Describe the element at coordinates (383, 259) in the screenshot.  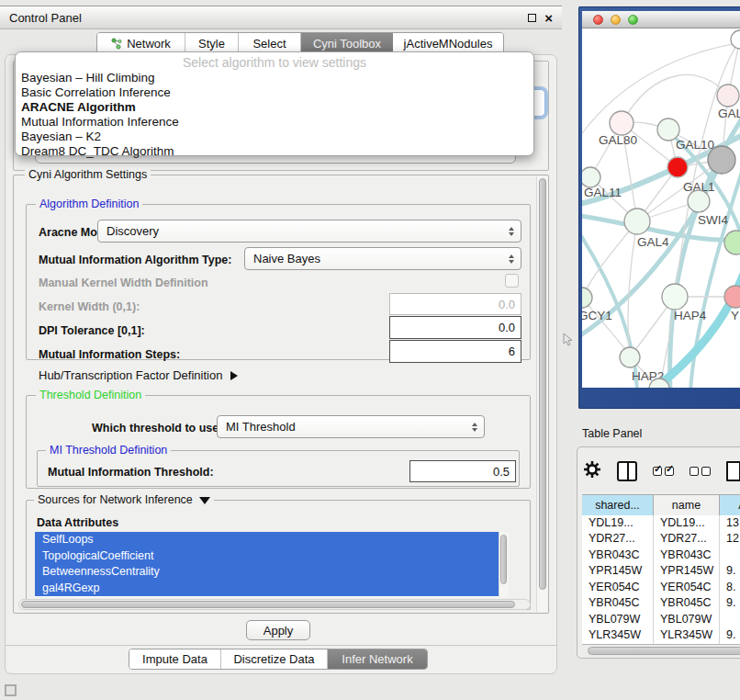
I see `mi-type-combo: Naive Bayes` at that location.